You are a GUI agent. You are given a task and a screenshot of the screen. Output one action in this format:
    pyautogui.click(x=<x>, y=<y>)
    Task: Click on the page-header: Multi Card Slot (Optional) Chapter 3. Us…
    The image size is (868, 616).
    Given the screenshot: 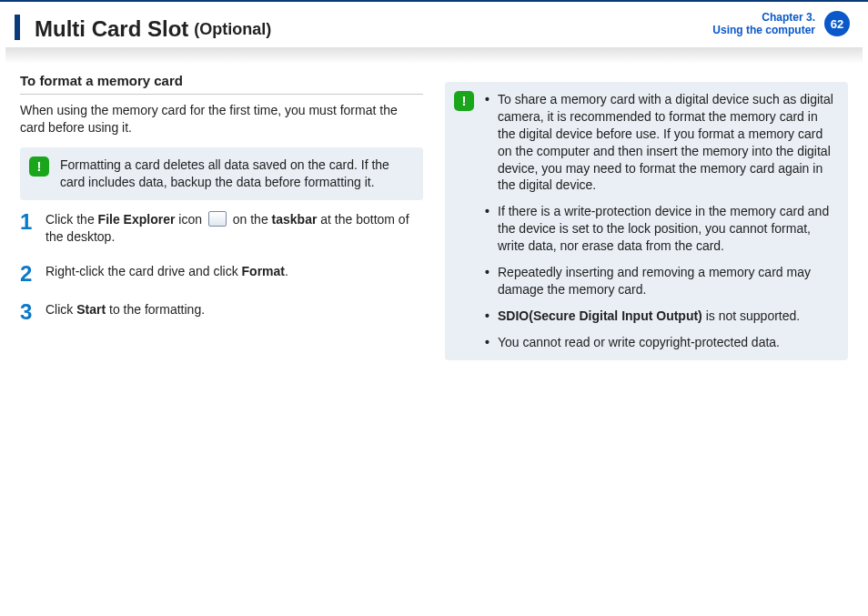 What is the action you would take?
    pyautogui.click(x=434, y=24)
    